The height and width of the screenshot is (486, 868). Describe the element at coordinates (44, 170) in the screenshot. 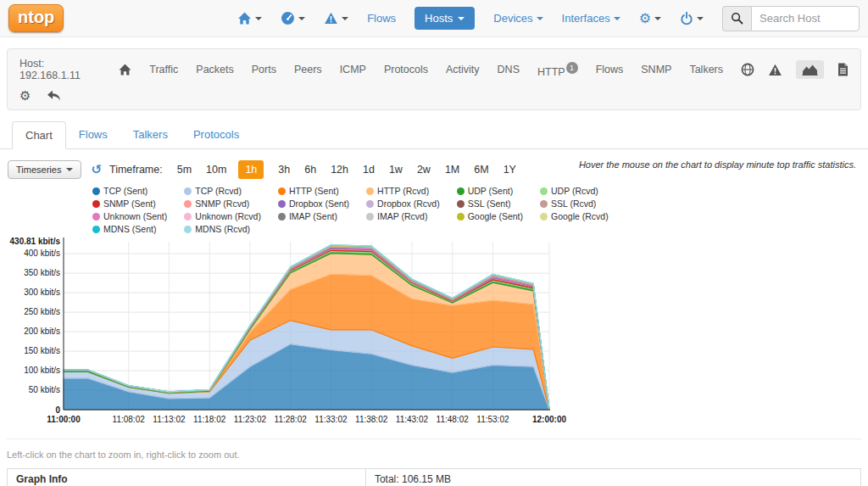

I see `timeseries-dropdown-button: Timeseries` at that location.